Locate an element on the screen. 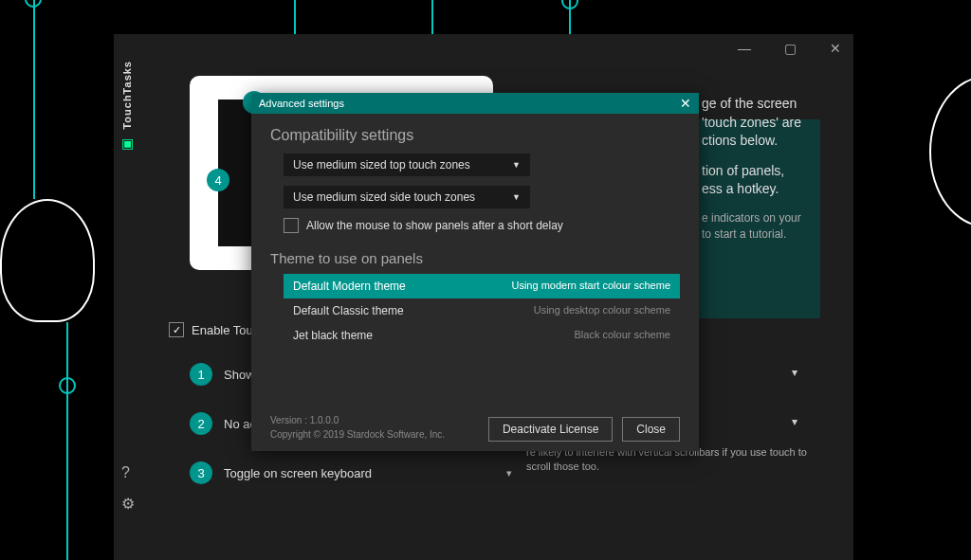 The height and width of the screenshot is (560, 971). option-badge: 3 is located at coordinates (201, 473).